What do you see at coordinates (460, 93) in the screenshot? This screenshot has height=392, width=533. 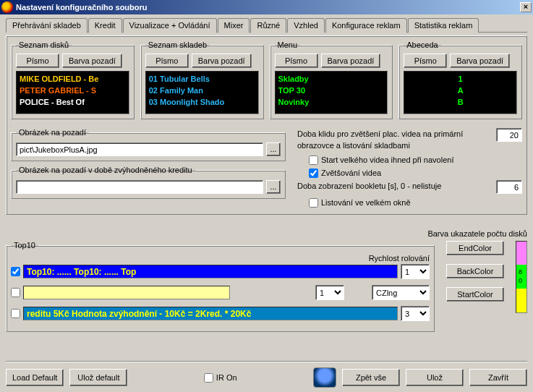 I see `abc-preview: 1 A B` at bounding box center [460, 93].